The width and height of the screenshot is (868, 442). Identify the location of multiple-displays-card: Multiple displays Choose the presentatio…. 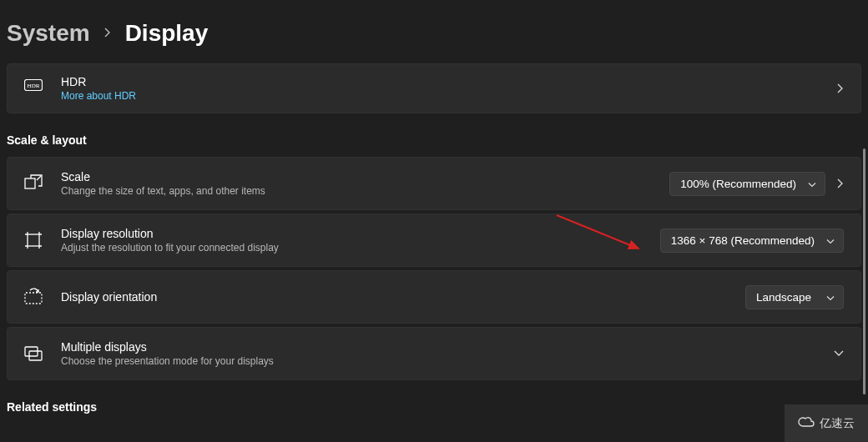
(434, 354).